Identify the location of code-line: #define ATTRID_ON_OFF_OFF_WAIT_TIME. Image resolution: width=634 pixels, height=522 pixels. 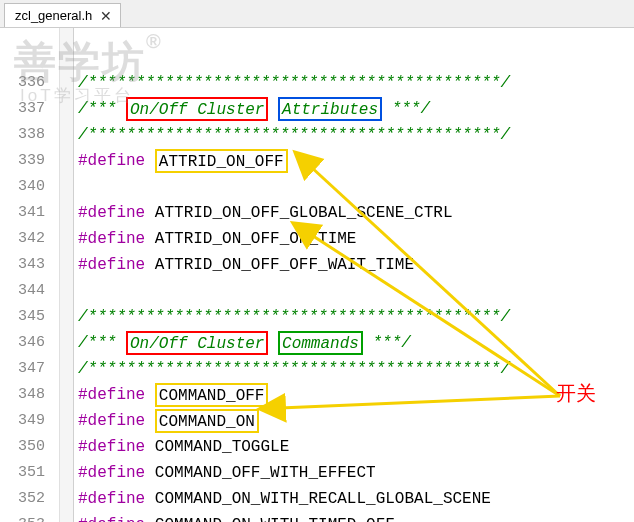
(354, 265).